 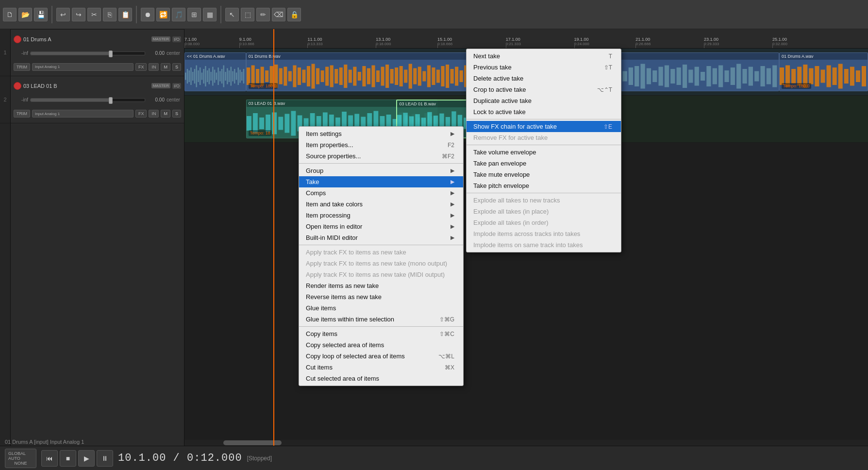 What do you see at coordinates (324, 134) in the screenshot?
I see `menu-item-settings-label: Item settings` at bounding box center [324, 134].